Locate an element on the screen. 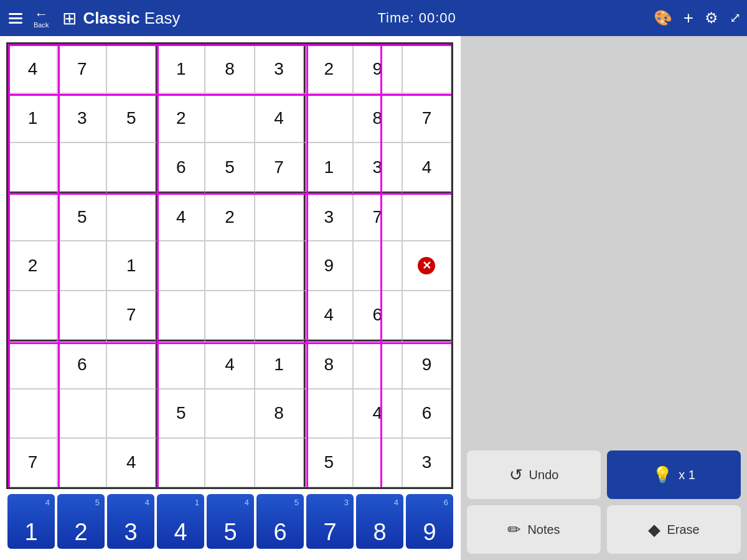  cell-2-4: 5 is located at coordinates (229, 167).